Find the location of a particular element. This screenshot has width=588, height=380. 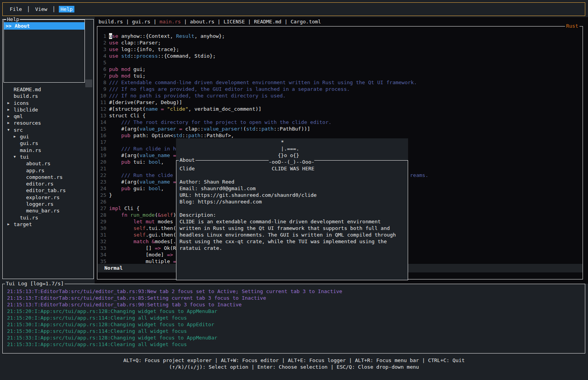

code-segment: gui; is located at coordinates (138, 69).